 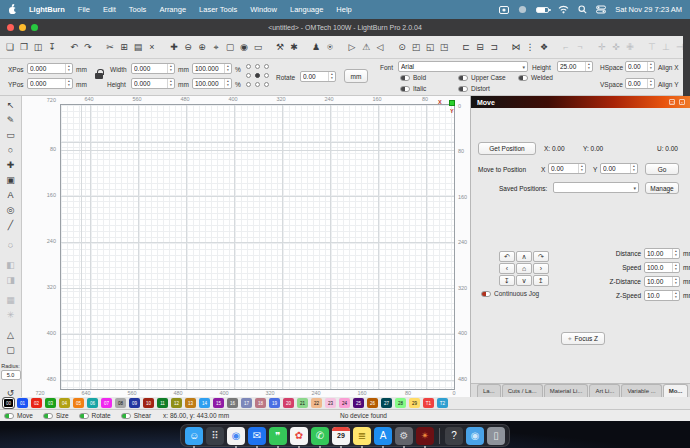 What do you see at coordinates (522, 10) in the screenshot?
I see `record-icon` at bounding box center [522, 10].